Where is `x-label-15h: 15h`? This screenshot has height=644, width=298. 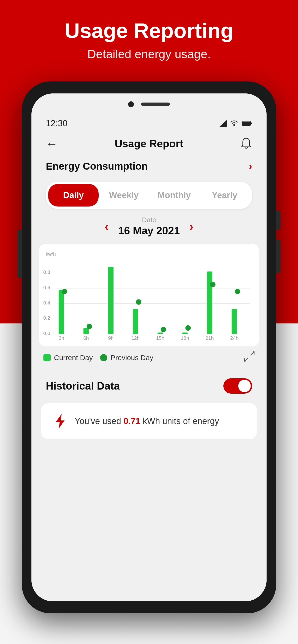
x-label-15h: 15h is located at coordinates (160, 338).